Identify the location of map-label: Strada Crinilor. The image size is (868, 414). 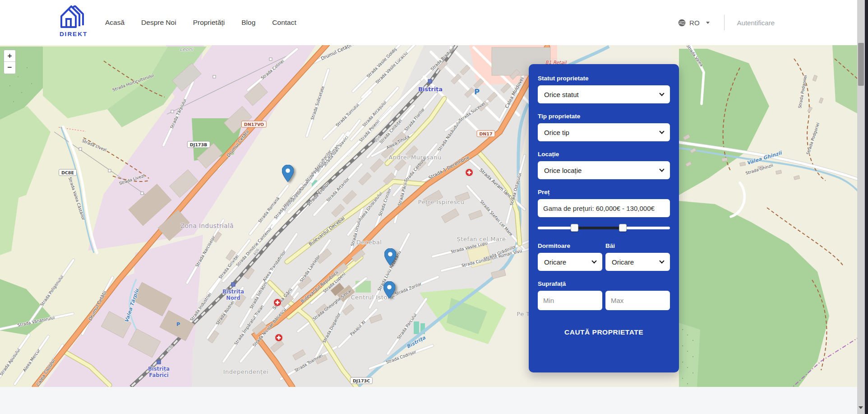
(385, 202).